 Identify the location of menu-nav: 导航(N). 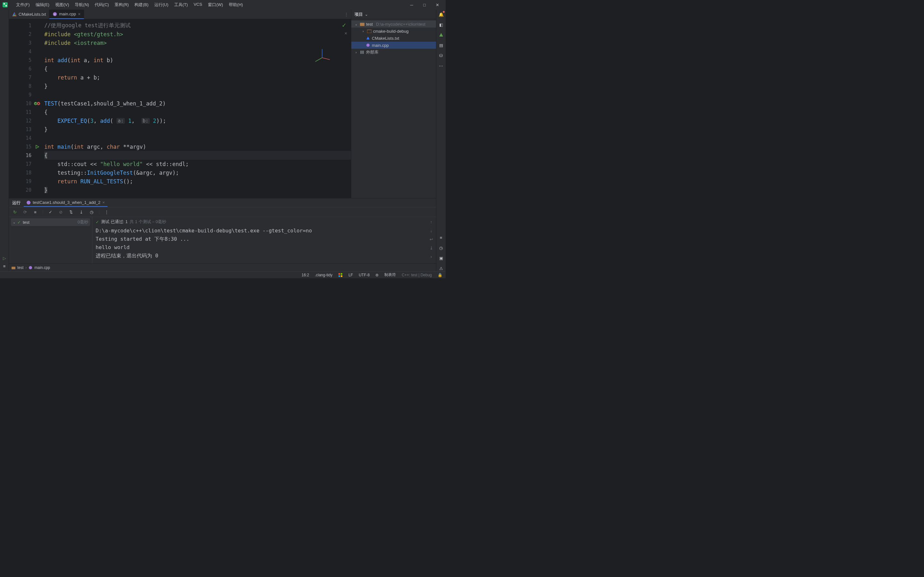
(82, 5).